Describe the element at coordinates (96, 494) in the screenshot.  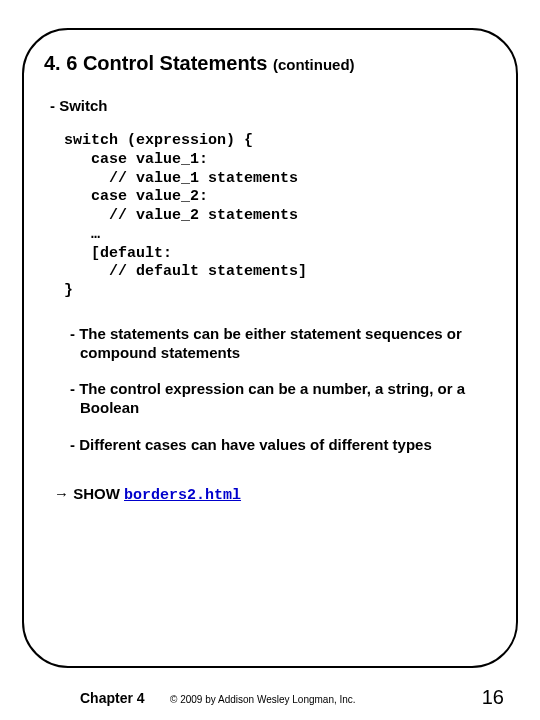
I see `show-label: SHOW` at that location.